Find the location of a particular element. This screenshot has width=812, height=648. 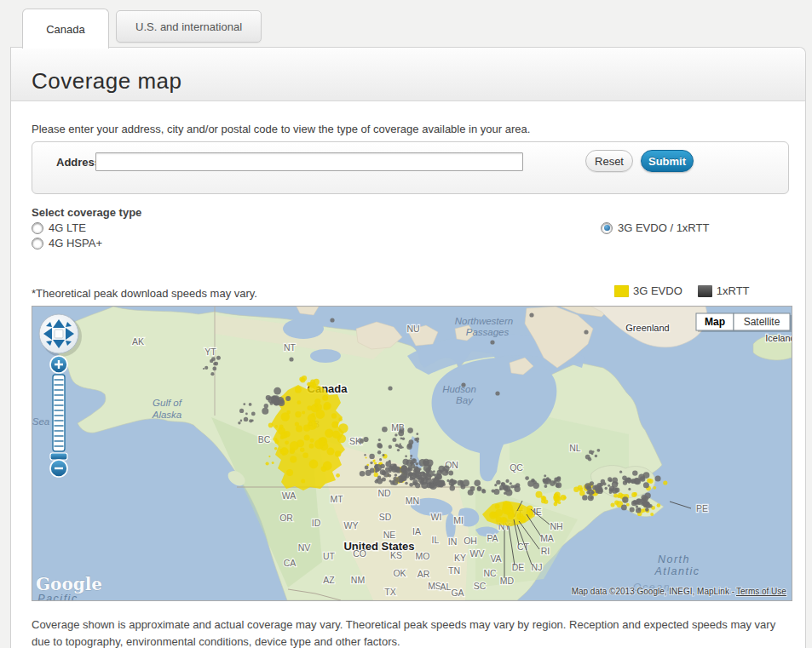

map-label: KS is located at coordinates (396, 555).